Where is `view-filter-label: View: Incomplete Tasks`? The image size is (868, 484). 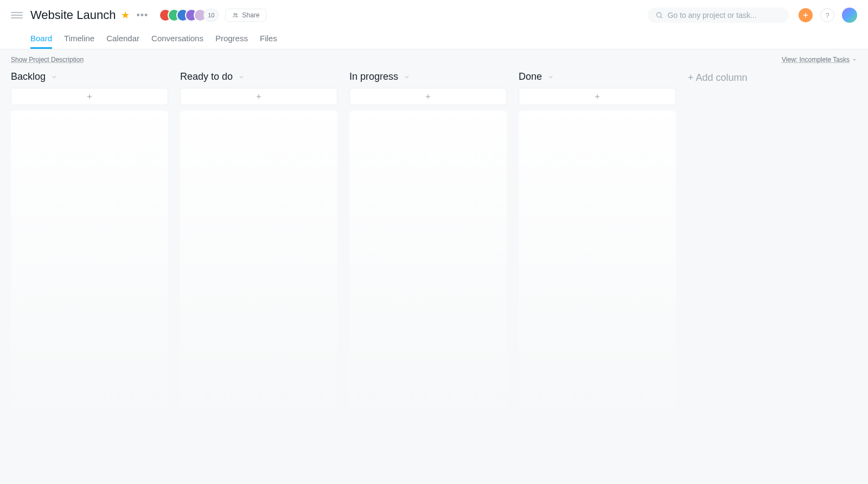 view-filter-label: View: Incomplete Tasks is located at coordinates (816, 60).